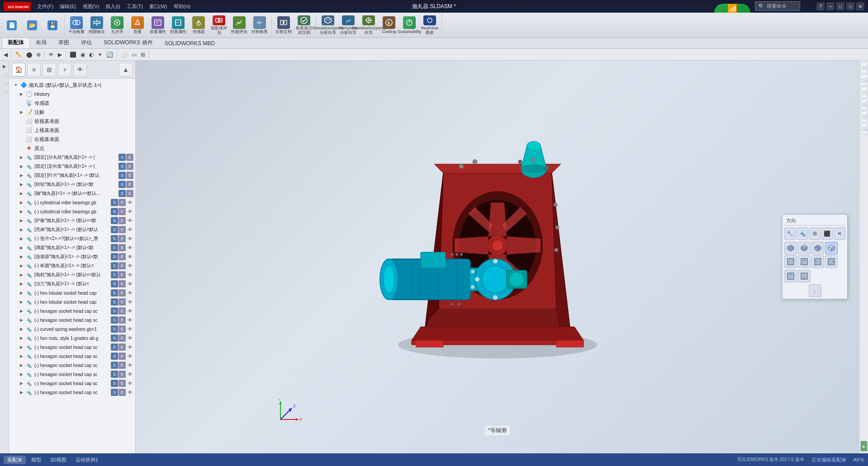  I want to click on open-button: 📂, so click(32, 25).